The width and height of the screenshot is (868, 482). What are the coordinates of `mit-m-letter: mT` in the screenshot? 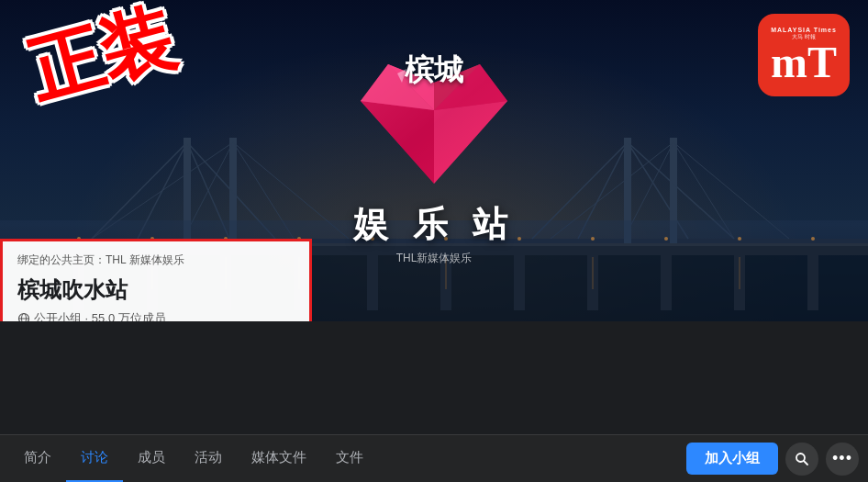 It's located at (804, 62).